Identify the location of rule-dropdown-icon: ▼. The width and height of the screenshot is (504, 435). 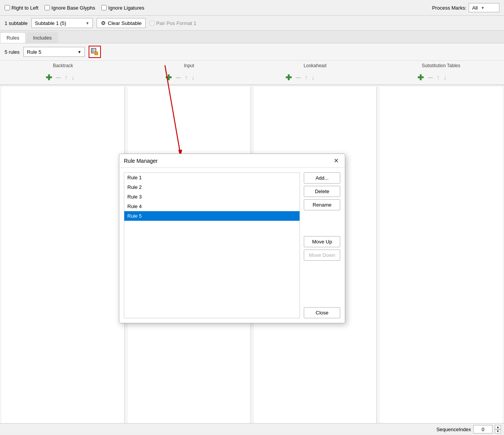
(79, 52).